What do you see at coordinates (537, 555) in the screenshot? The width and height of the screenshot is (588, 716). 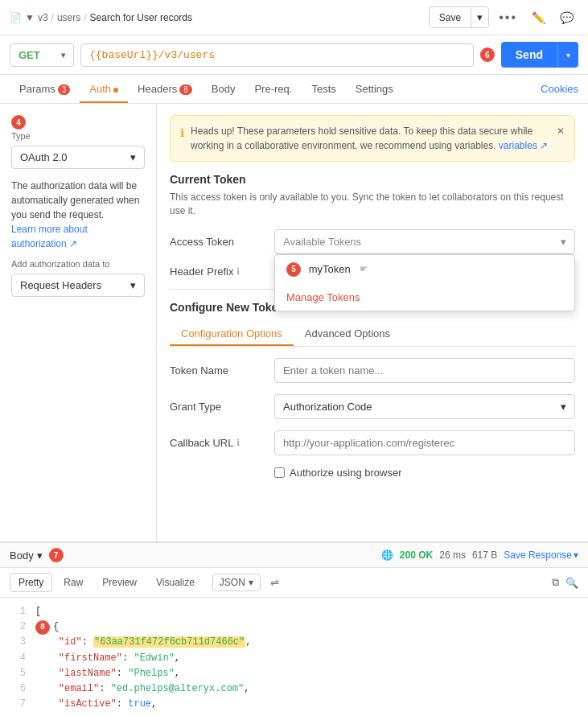 I see `save-response-label: Save Response` at bounding box center [537, 555].